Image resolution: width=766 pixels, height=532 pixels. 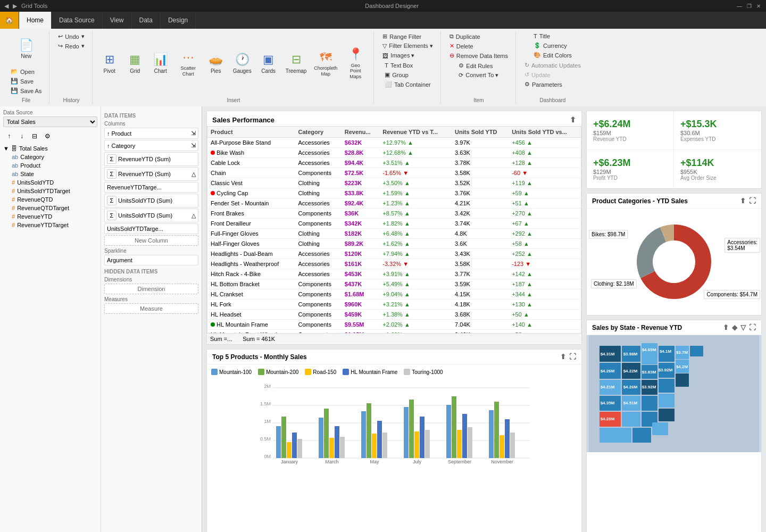 I want to click on scatter-btn: ⋯ Scatter Chart, so click(x=188, y=64).